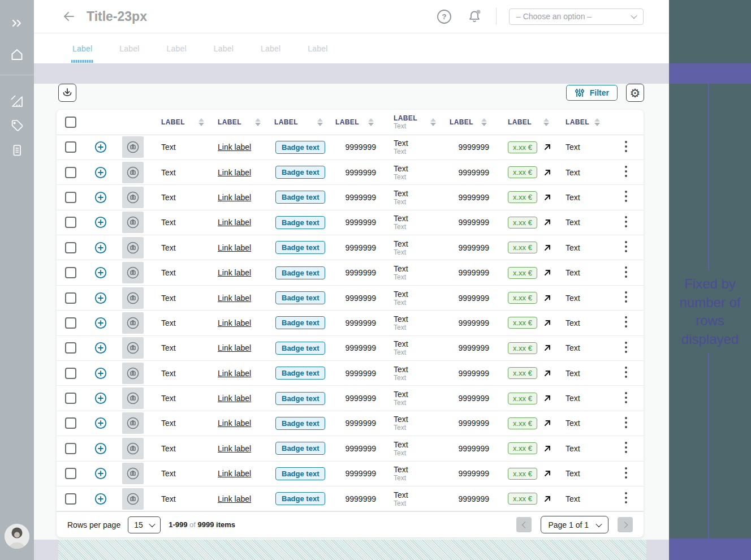 Image resolution: width=751 pixels, height=560 pixels. Describe the element at coordinates (474, 16) in the screenshot. I see `notifications-button` at that location.